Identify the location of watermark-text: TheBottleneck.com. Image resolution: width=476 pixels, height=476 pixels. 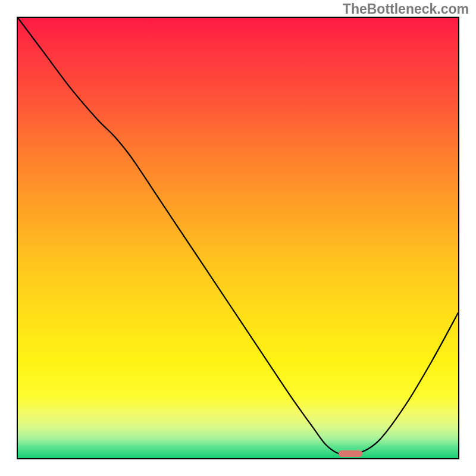
(406, 10).